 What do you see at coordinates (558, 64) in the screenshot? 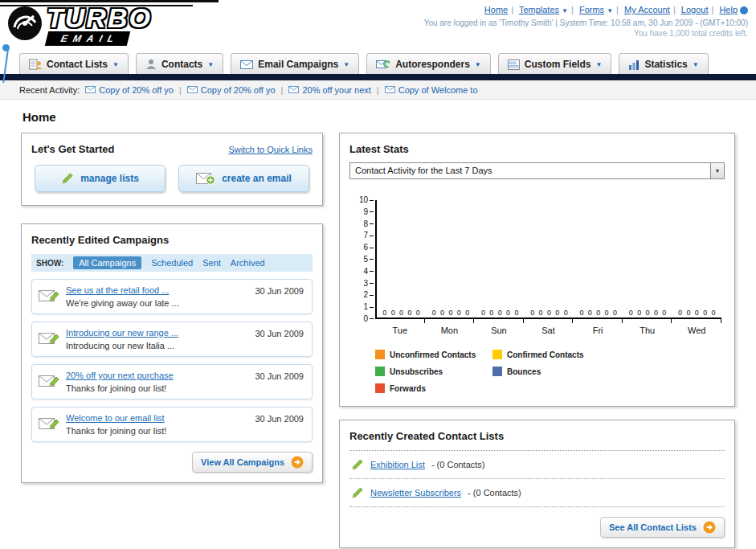
I see `tab-label: Custom Fields` at bounding box center [558, 64].